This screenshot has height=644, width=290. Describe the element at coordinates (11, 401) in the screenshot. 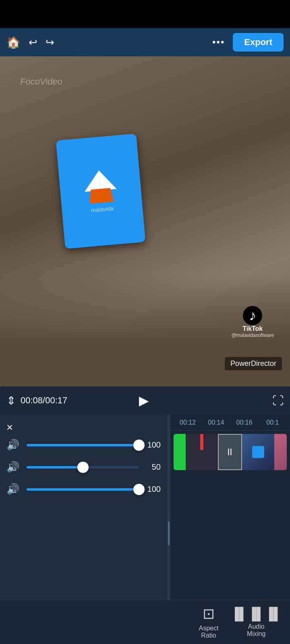

I see `fit-icon: ⇕` at that location.